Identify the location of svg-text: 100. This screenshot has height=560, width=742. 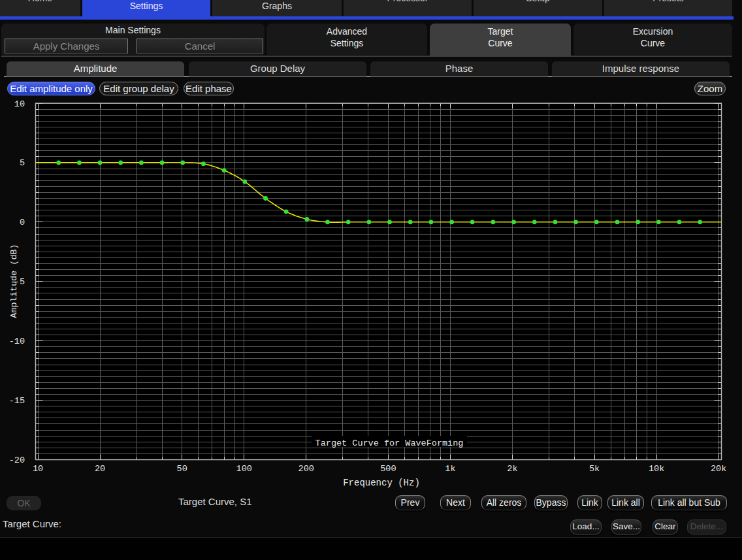
(244, 469).